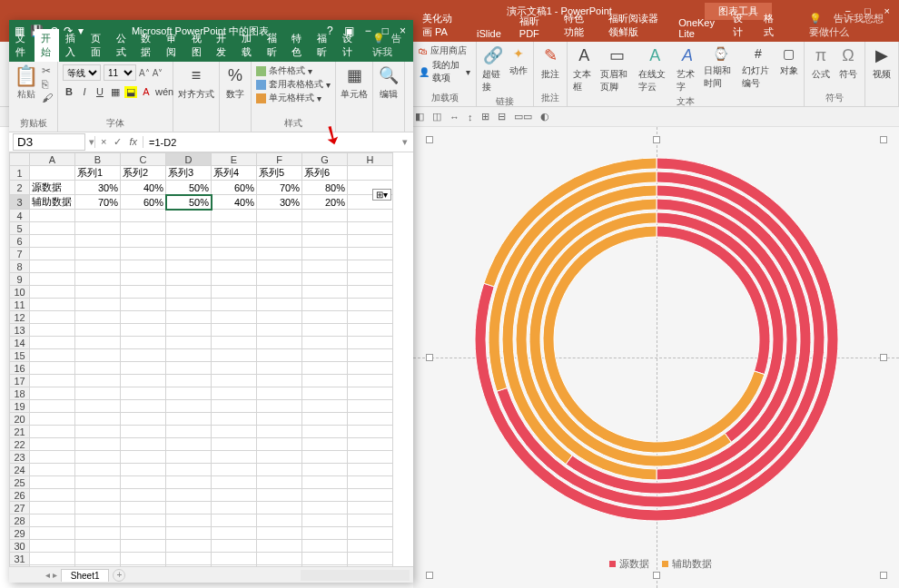 This screenshot has width=899, height=588. Describe the element at coordinates (198, 45) in the screenshot. I see `excel-tab: 视图` at that location.